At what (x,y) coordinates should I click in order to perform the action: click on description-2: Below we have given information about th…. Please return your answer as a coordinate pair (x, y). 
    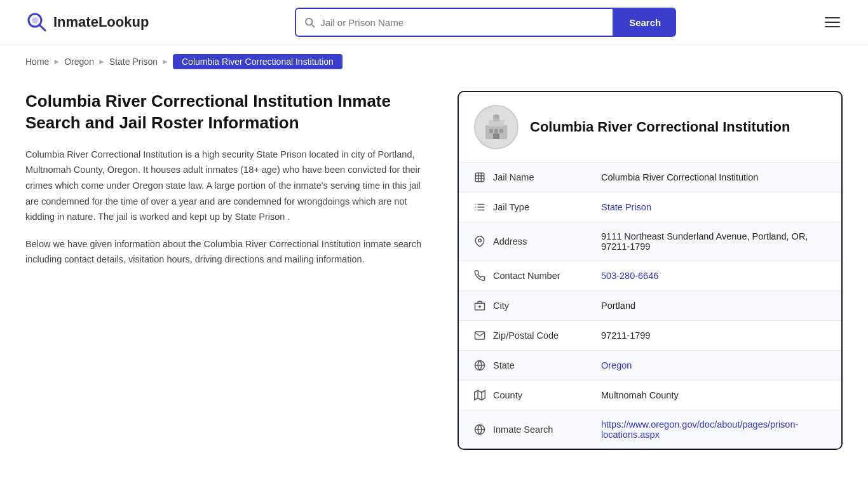
    Looking at the image, I should click on (229, 252).